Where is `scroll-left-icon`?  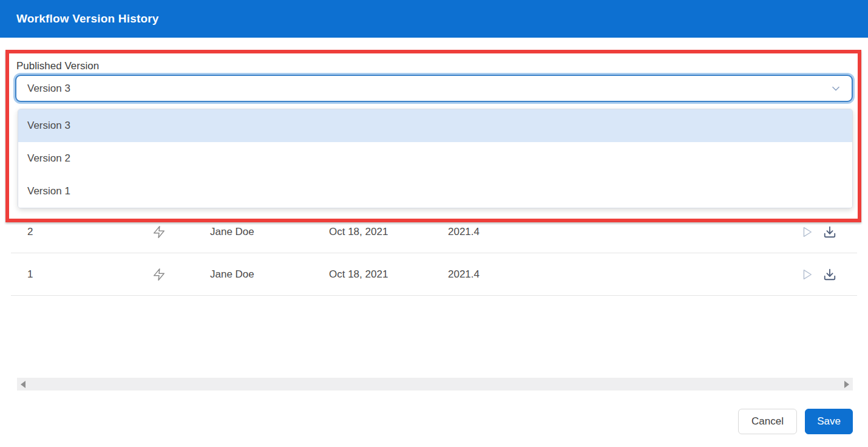 scroll-left-icon is located at coordinates (23, 384).